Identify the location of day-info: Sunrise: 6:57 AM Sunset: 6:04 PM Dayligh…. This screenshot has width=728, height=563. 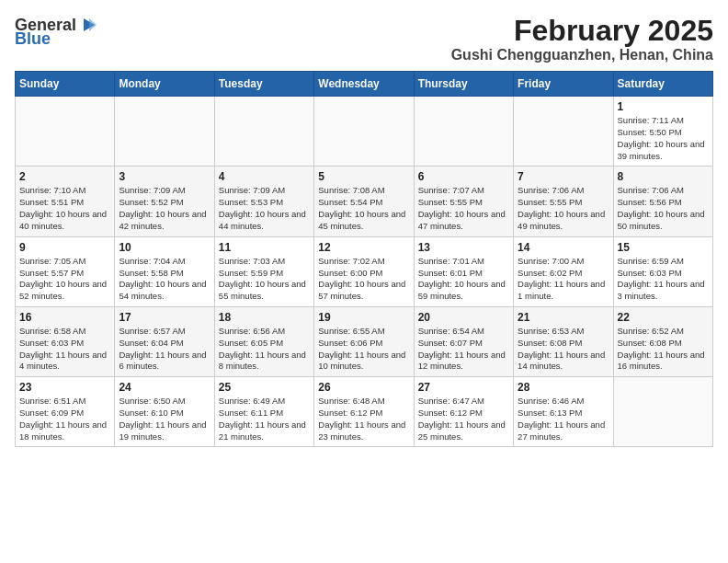
(164, 350).